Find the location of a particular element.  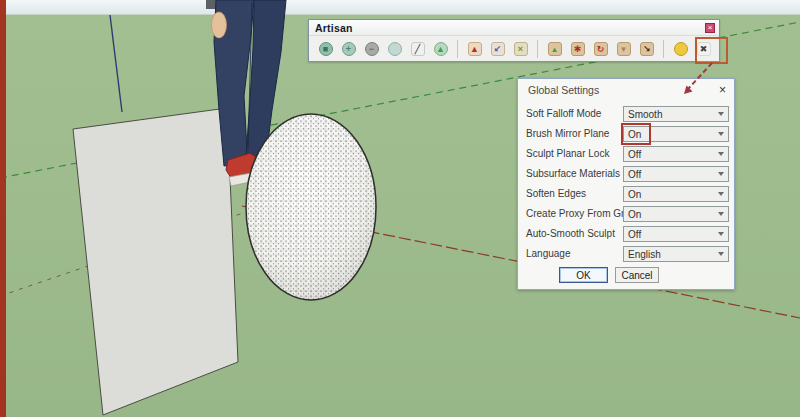

setting-label: Subsurface Materials is located at coordinates (573, 174).